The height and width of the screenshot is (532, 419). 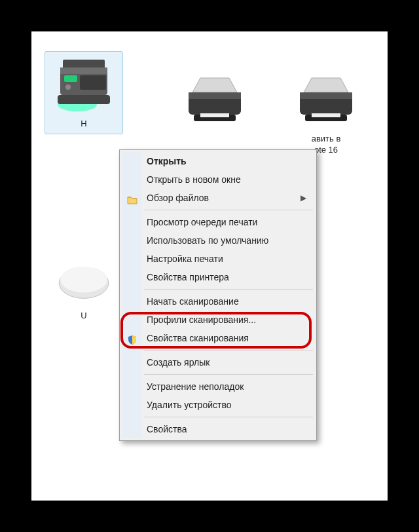 What do you see at coordinates (304, 198) in the screenshot?
I see `chevron-right-icon: ▶` at bounding box center [304, 198].